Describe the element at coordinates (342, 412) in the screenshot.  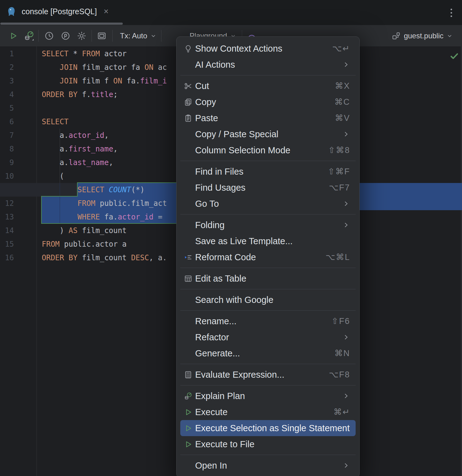
I see `menu-item-shortcut: ⌘↵` at that location.